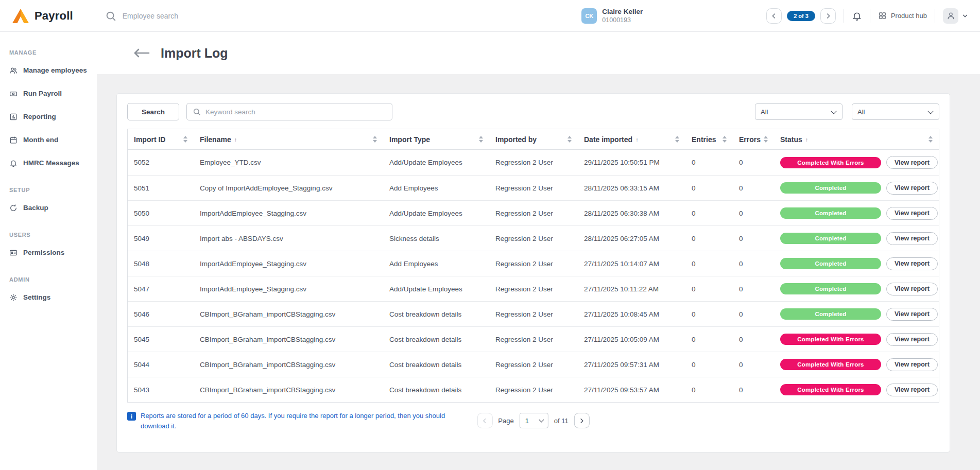 This screenshot has height=470, width=980. Describe the element at coordinates (485, 421) in the screenshot. I see `prev-page-button` at that location.